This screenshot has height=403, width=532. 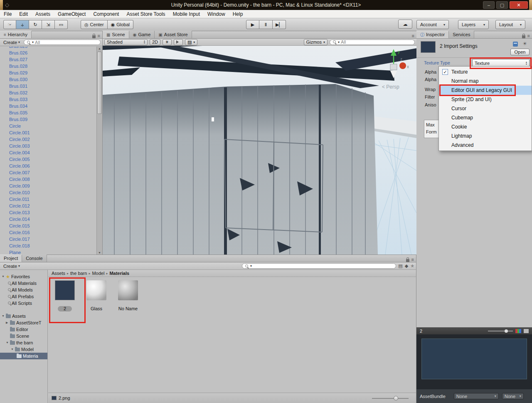 What do you see at coordinates (65, 296) in the screenshot?
I see `asset-item-2: 2` at bounding box center [65, 296].